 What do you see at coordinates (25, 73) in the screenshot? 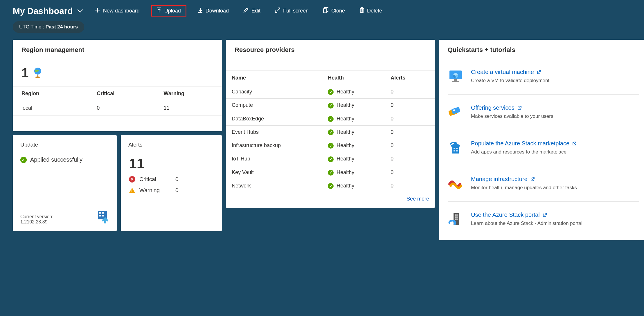
I see `region-count: 1` at bounding box center [25, 73].